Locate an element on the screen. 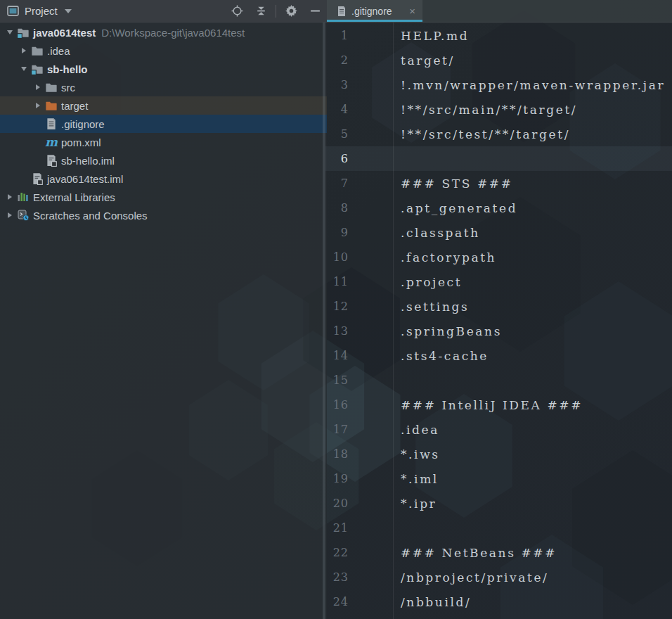 The image size is (672, 619). code-text: .project is located at coordinates (432, 282).